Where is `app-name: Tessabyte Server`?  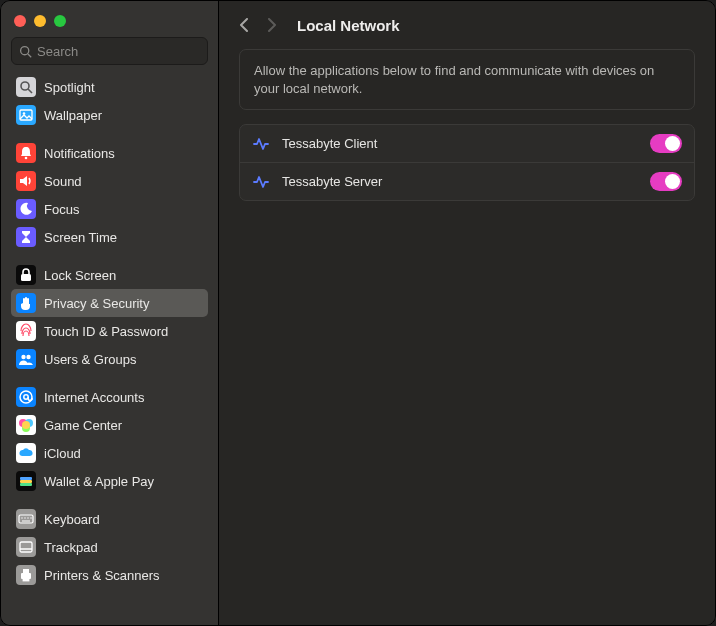 app-name: Tessabyte Server is located at coordinates (460, 182).